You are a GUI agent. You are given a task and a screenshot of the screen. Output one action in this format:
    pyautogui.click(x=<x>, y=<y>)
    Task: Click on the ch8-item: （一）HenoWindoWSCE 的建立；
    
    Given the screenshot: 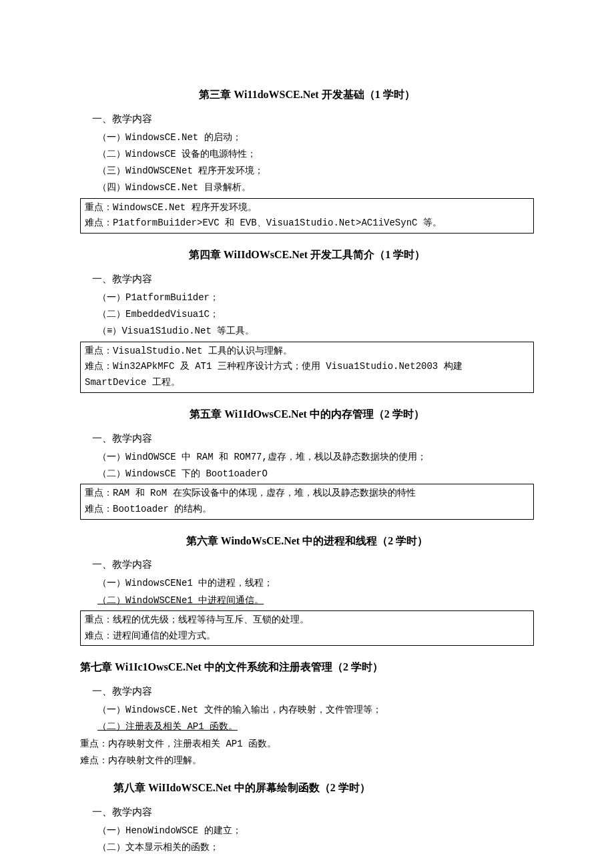 What is the action you would take?
    pyautogui.click(x=316, y=831)
    